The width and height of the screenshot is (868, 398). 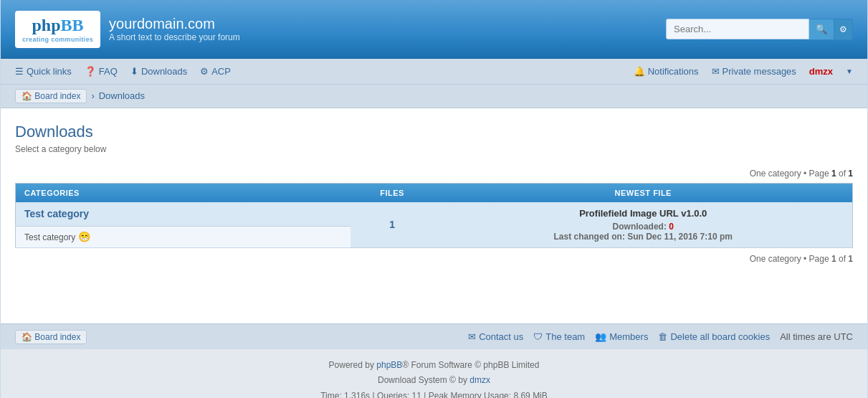 What do you see at coordinates (434, 174) in the screenshot?
I see `pagination-top: One category • Page 1 of 1` at bounding box center [434, 174].